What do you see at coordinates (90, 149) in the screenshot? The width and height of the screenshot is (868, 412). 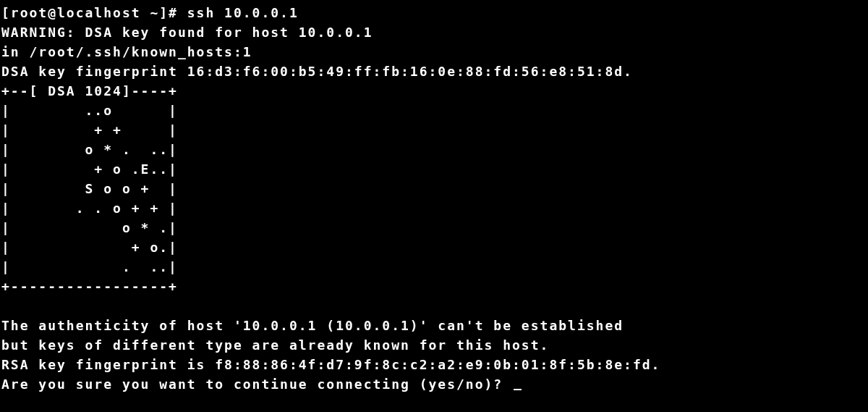 I see `randomart-row: | o * . ..|` at bounding box center [90, 149].